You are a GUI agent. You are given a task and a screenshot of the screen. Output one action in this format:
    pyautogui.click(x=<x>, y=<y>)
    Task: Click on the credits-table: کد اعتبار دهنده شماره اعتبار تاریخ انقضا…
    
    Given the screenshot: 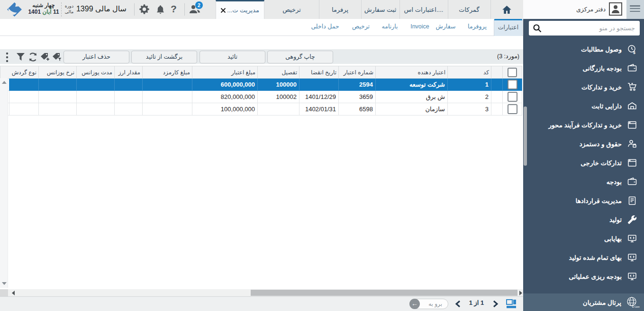 What is the action you would take?
    pyautogui.click(x=261, y=91)
    